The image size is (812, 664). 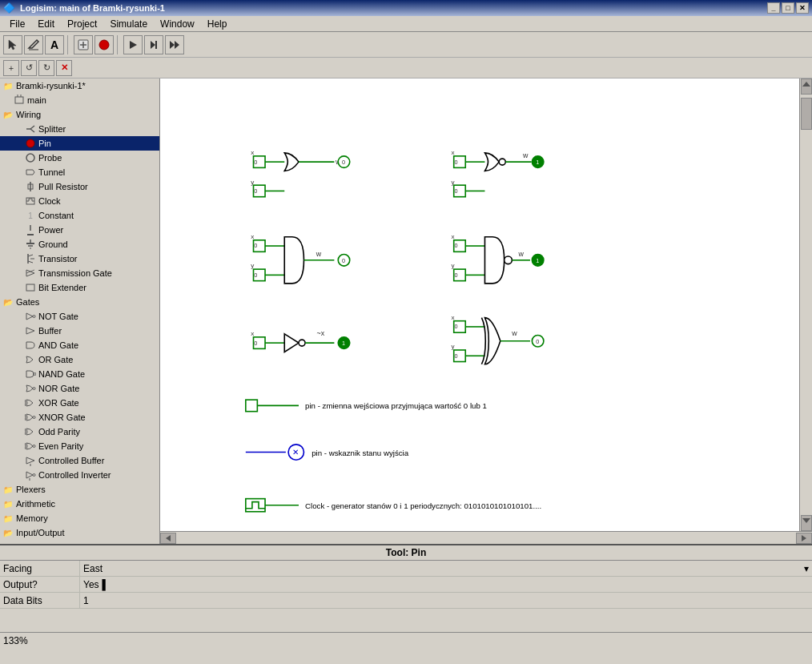 What do you see at coordinates (80, 172) in the screenshot?
I see `tree-tunnel: Tunnel` at bounding box center [80, 172].